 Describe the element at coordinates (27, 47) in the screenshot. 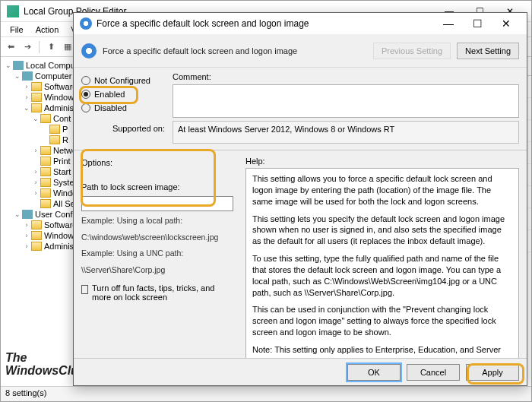

I see `forward-icon: ➔` at that location.